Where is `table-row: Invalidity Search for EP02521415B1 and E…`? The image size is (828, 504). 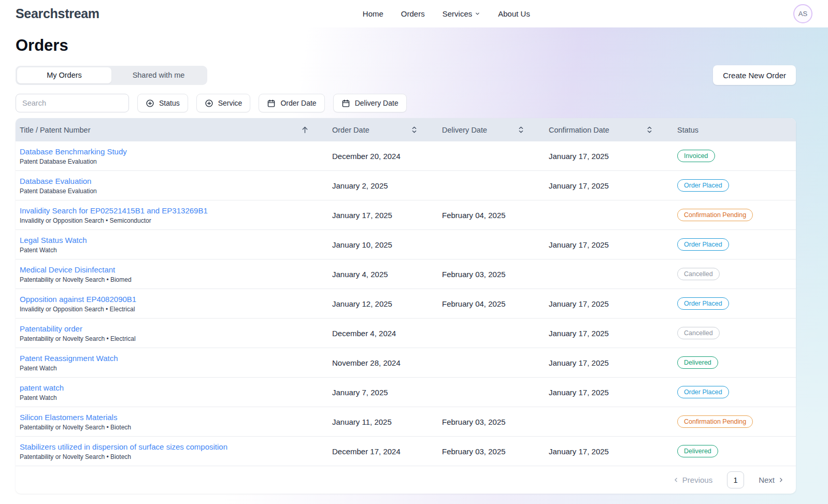
table-row: Invalidity Search for EP02521415B1 and E… is located at coordinates (406, 215).